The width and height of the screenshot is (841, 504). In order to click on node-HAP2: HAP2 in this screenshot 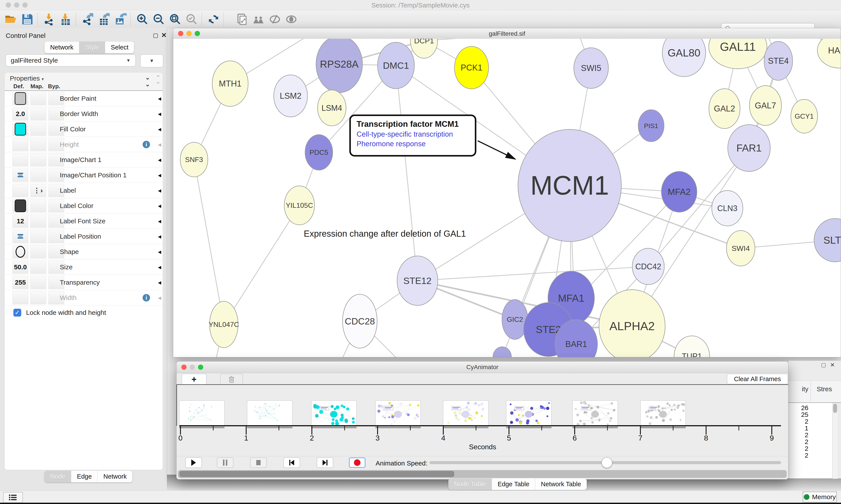, I will do `click(829, 53)`.